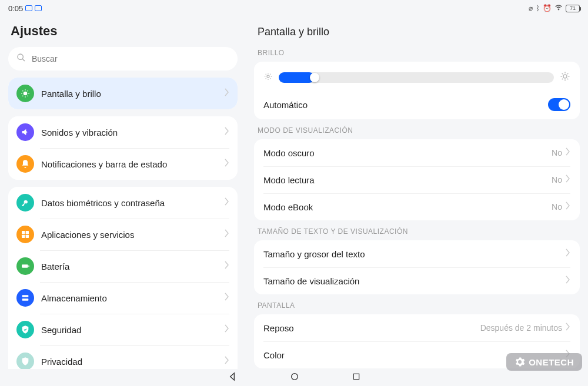 Image resolution: width=588 pixels, height=386 pixels. What do you see at coordinates (417, 267) in the screenshot?
I see `text-size-panel: Tamaño y grosor del textoTamaño de visua…` at bounding box center [417, 267].